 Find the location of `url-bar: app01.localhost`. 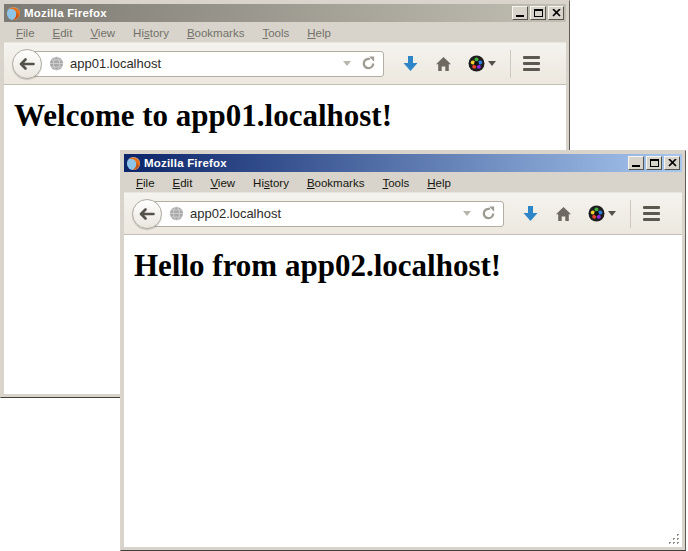

url-bar: app01.localhost is located at coordinates (205, 64).